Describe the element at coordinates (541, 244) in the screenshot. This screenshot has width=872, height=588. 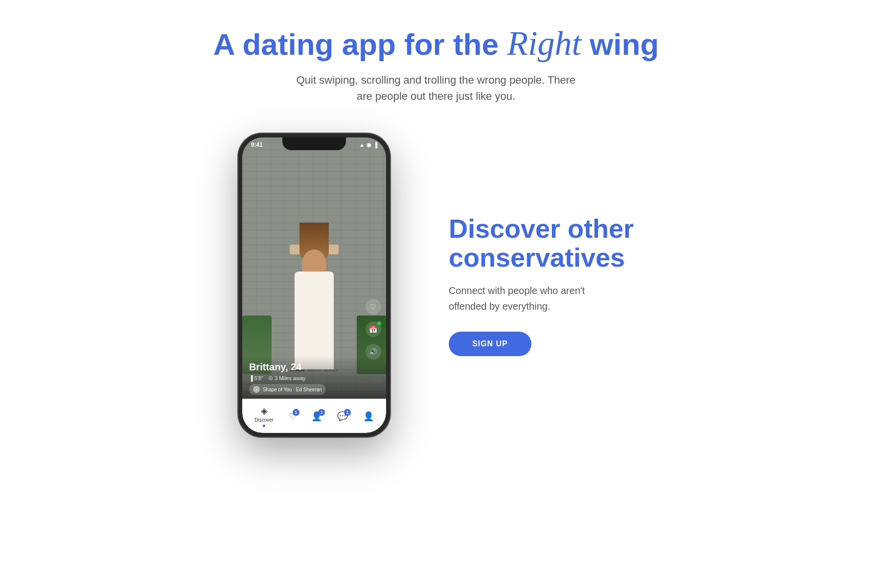
I see `feature-heading: Discover other conservatives` at that location.